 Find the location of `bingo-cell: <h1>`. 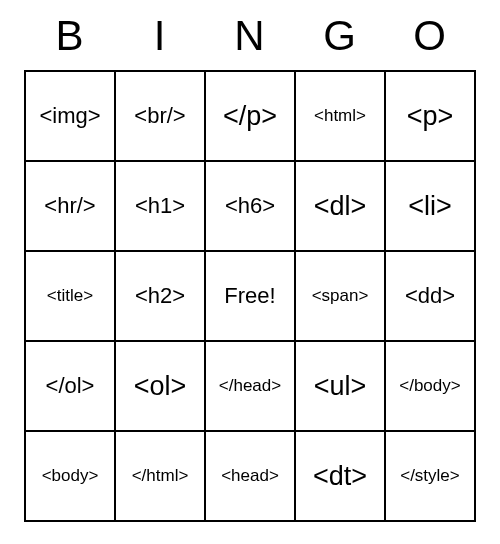

bingo-cell: <h1> is located at coordinates (160, 206).